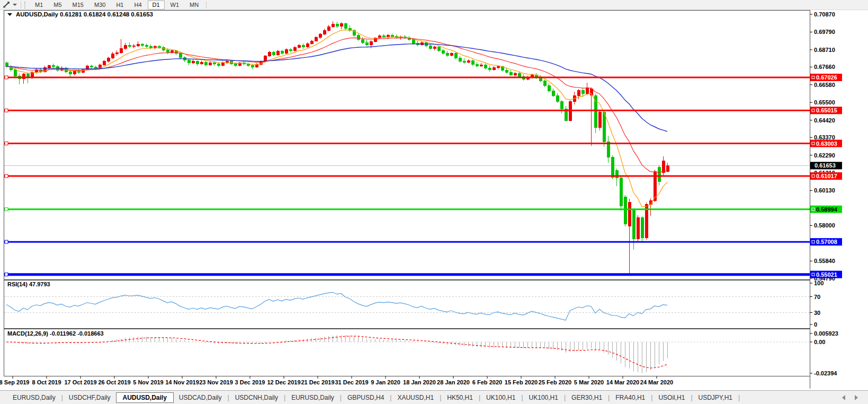 The image size is (868, 404). Describe the element at coordinates (419, 382) in the screenshot. I see `date-label: 18 Jan 2020` at that location.